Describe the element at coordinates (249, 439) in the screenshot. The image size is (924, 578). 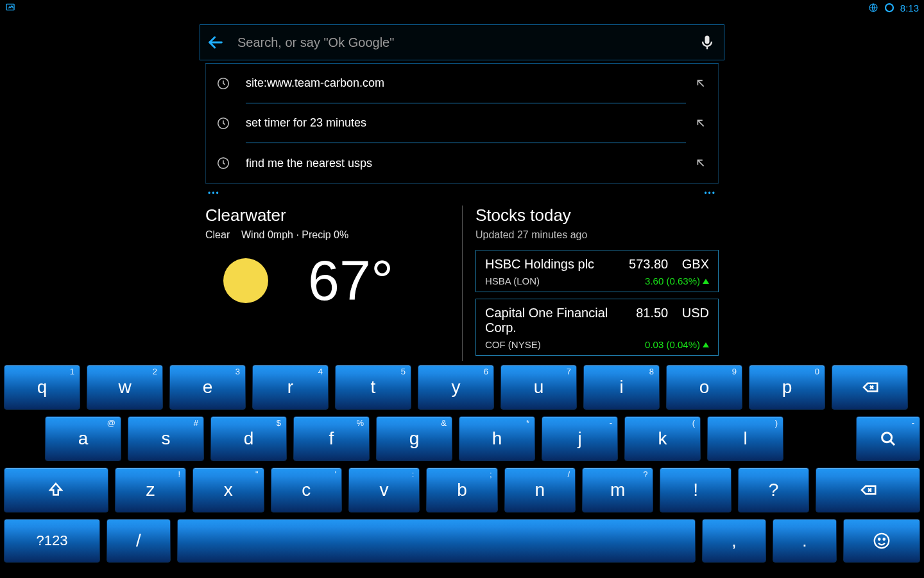
I see `key-d: d$` at that location.